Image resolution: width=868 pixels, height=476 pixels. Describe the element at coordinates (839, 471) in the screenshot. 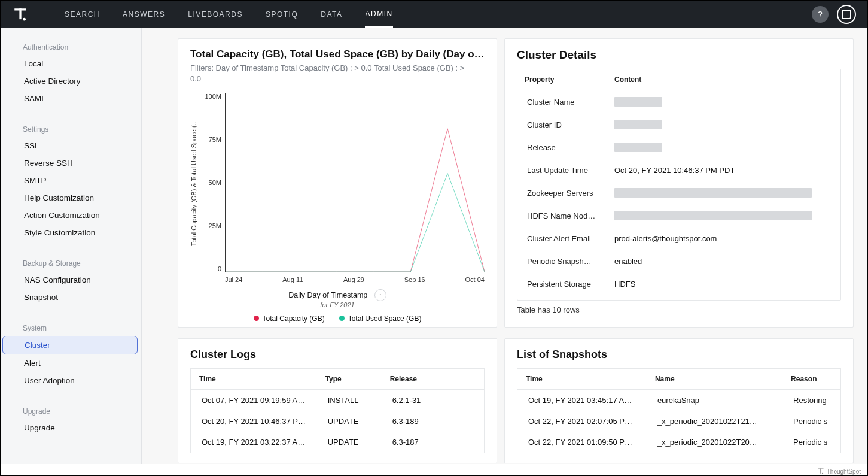

I see `footer-brand: ThoughtSpot` at that location.